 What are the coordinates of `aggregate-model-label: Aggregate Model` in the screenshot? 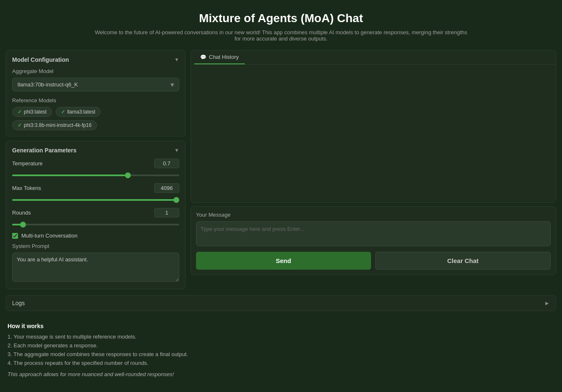 It's located at (96, 71).